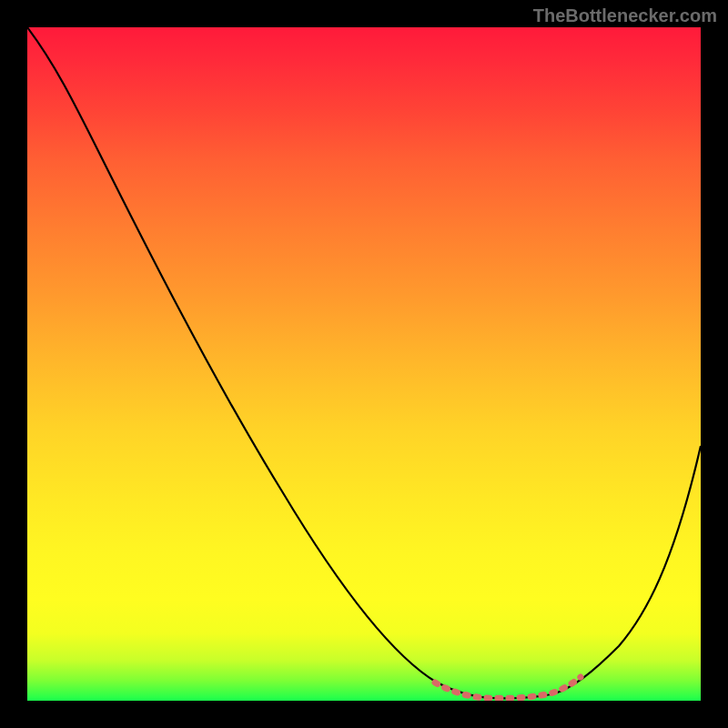 The width and height of the screenshot is (728, 728). I want to click on flat-region-marker-line, so click(508, 688).